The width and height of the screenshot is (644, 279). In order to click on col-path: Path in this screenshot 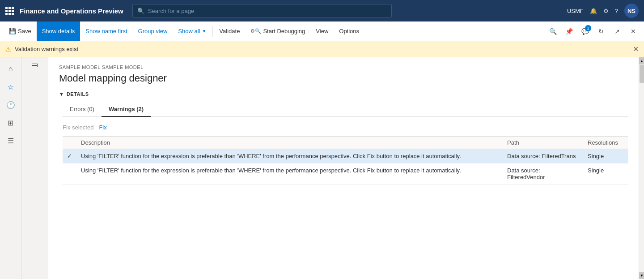, I will do `click(543, 143)`.